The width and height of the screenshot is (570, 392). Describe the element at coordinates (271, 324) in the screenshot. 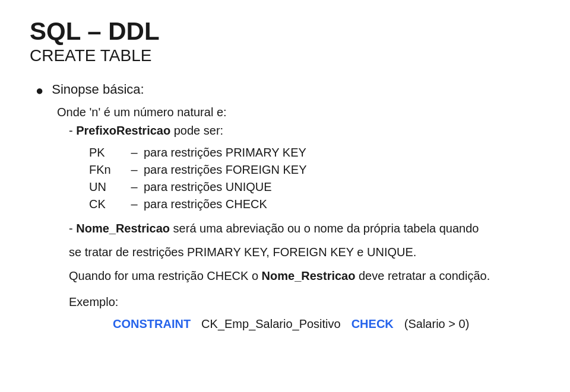

I see `code-identifier: CK_Emp_Salario_Positivo` at that location.